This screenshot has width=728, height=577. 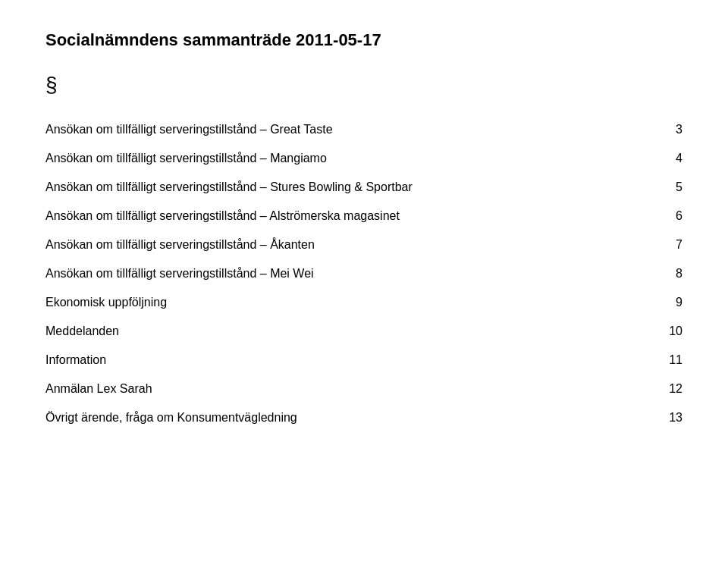 What do you see at coordinates (651, 158) in the screenshot?
I see `toc-item-page: 4` at bounding box center [651, 158].